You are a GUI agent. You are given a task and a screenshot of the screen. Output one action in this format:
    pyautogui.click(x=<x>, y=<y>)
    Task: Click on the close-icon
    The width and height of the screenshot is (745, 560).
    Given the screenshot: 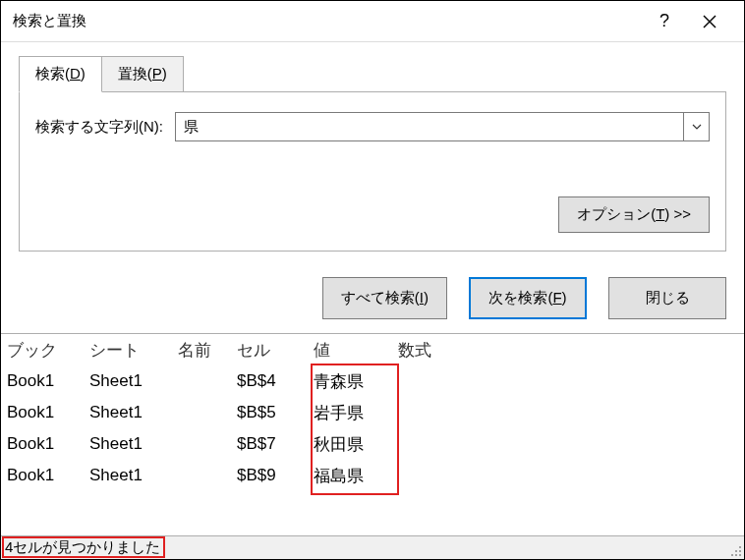 What is the action you would take?
    pyautogui.click(x=710, y=22)
    